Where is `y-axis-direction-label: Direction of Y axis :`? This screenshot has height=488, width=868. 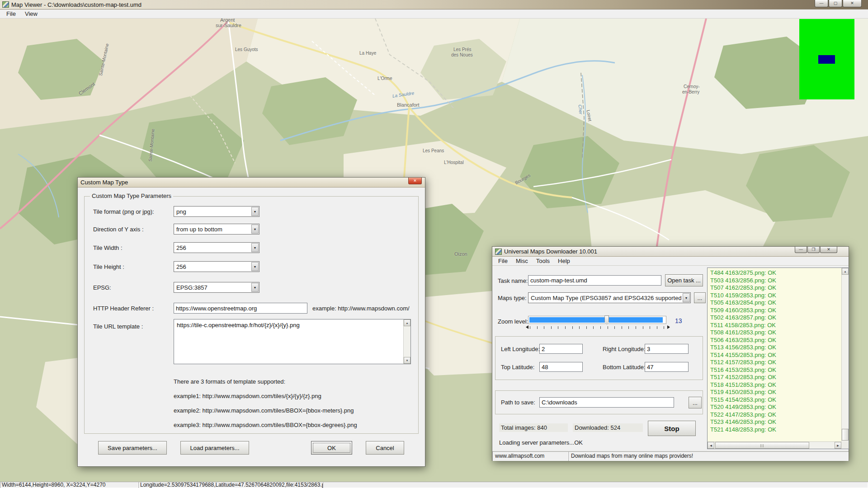
y-axis-direction-label: Direction of Y axis : is located at coordinates (118, 230).